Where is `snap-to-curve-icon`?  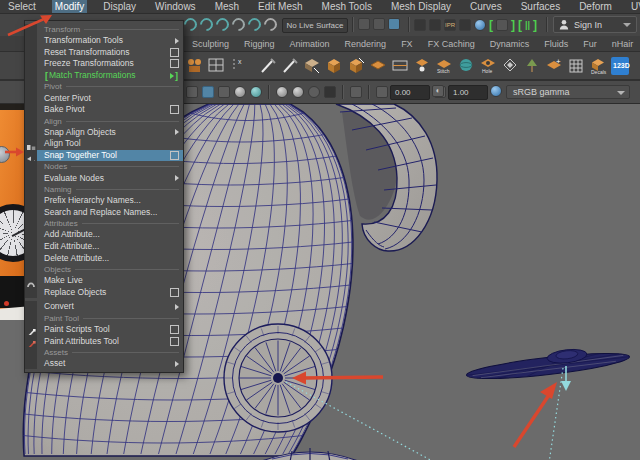
snap-to-curve-icon is located at coordinates (206, 24).